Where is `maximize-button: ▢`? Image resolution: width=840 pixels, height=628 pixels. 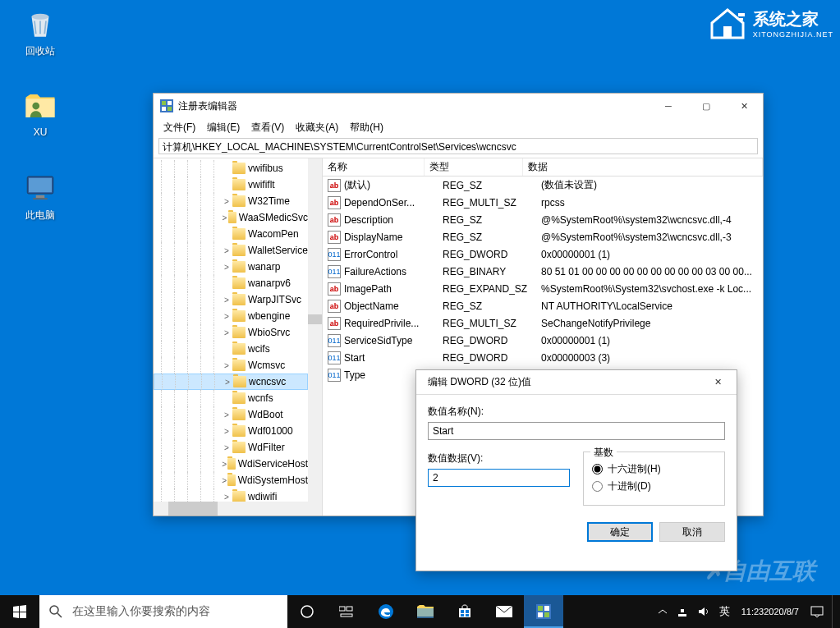
maximize-button: ▢ is located at coordinates (706, 106).